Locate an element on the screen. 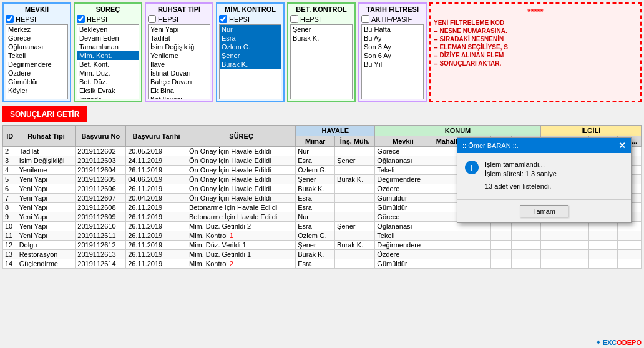 This screenshot has width=644, height=348. list-item: Son 3 Ay is located at coordinates (393, 47).